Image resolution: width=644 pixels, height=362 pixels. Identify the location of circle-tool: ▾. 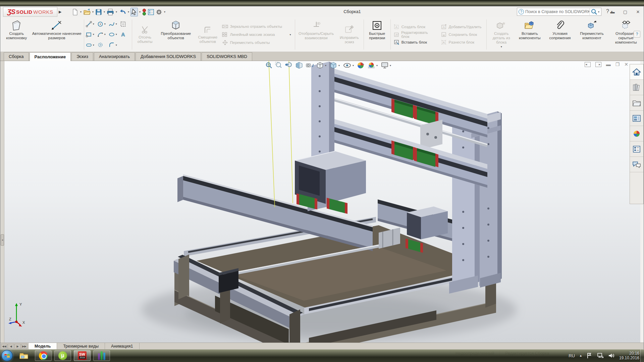
(102, 24).